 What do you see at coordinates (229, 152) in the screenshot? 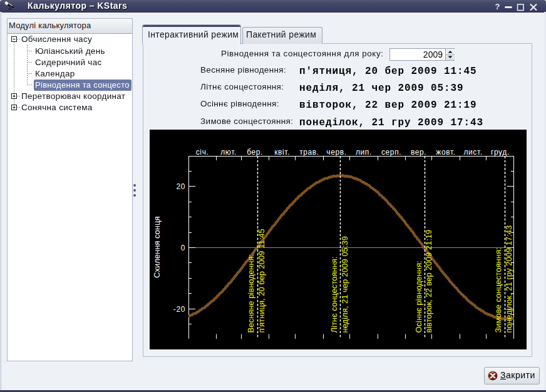
I see `svg-text: лют.` at bounding box center [229, 152].